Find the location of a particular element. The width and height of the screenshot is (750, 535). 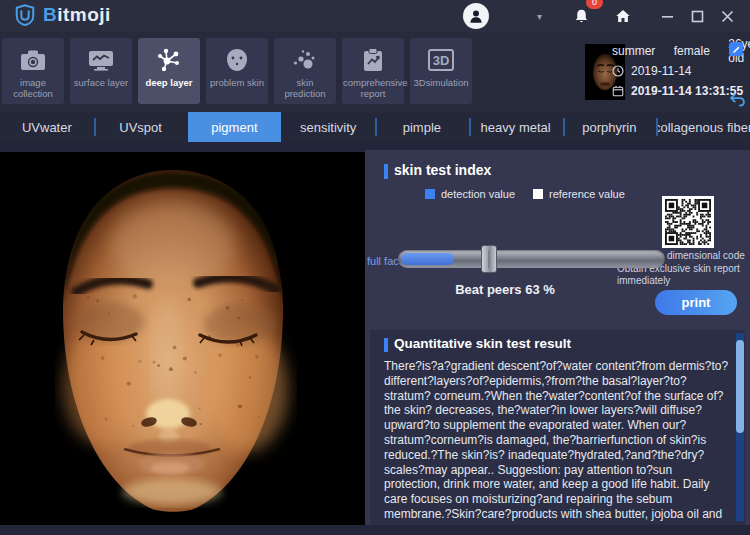

app-logo-icon is located at coordinates (25, 15).